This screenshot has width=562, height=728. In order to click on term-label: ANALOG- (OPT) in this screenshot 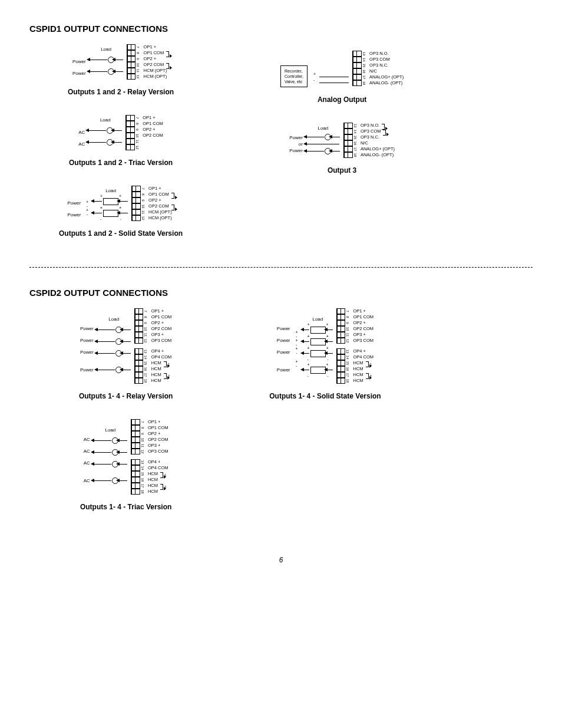, I will do `click(386, 83)`.